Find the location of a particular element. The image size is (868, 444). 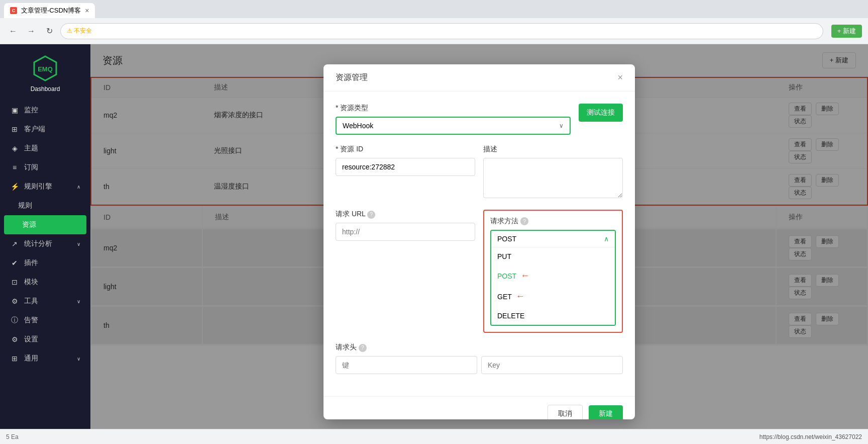

refresh-button: ↻ is located at coordinates (49, 31).